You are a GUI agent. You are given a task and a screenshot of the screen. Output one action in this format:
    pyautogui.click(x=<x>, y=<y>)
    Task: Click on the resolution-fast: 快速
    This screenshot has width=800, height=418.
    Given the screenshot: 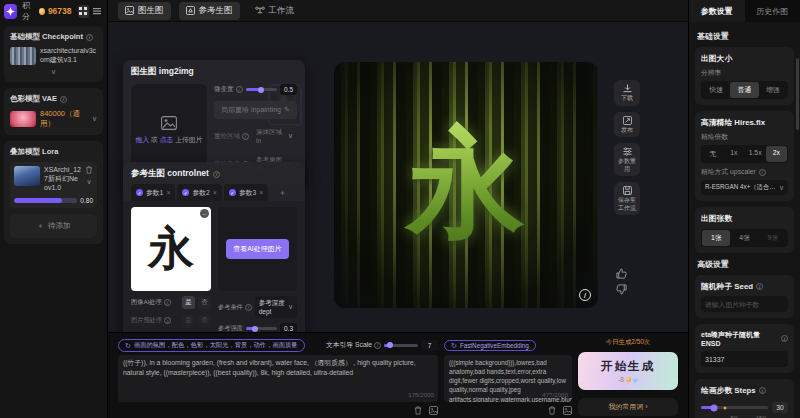 What is the action you would take?
    pyautogui.click(x=716, y=90)
    